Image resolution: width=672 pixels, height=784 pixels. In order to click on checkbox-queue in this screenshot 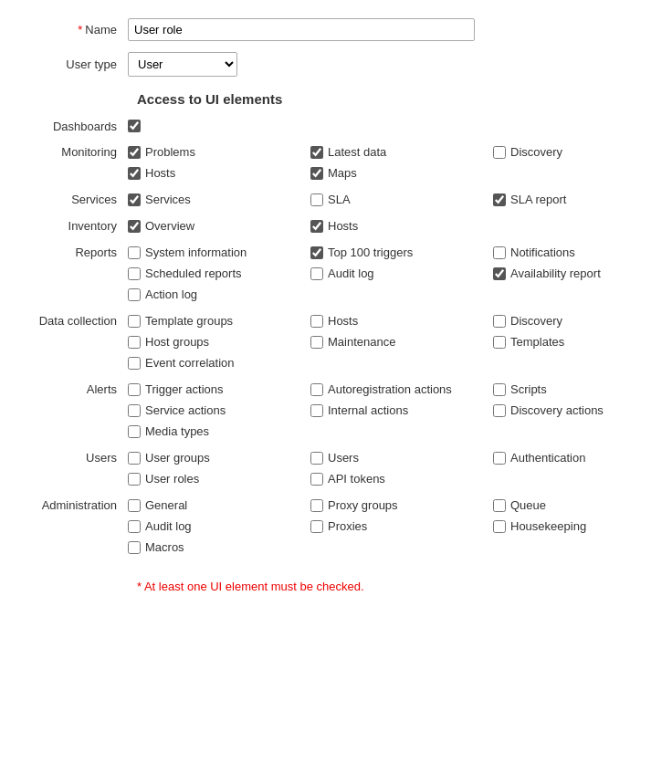, I will do `click(499, 506)`.